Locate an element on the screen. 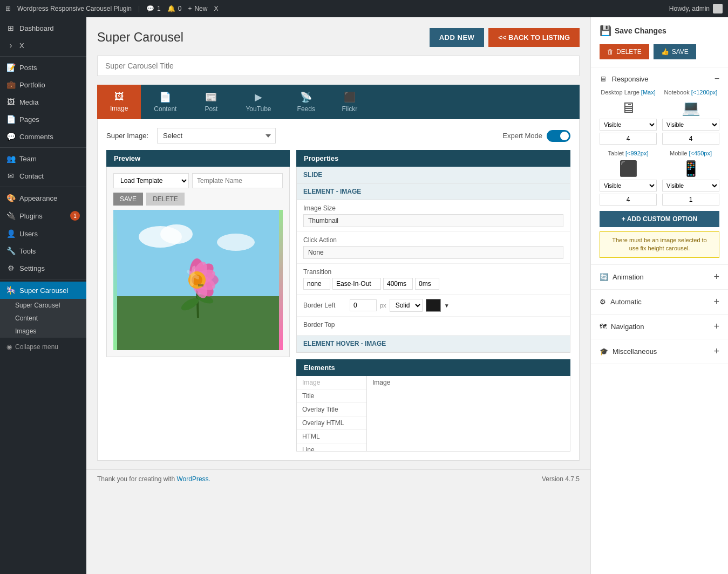  updates-link: 🔔 0 is located at coordinates (175, 9).